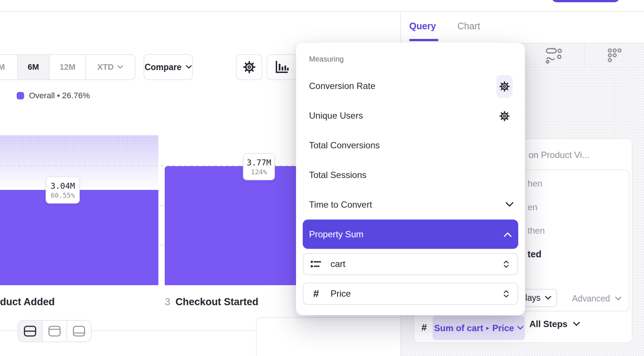  Describe the element at coordinates (322, 6) in the screenshot. I see `top-bar` at that location.